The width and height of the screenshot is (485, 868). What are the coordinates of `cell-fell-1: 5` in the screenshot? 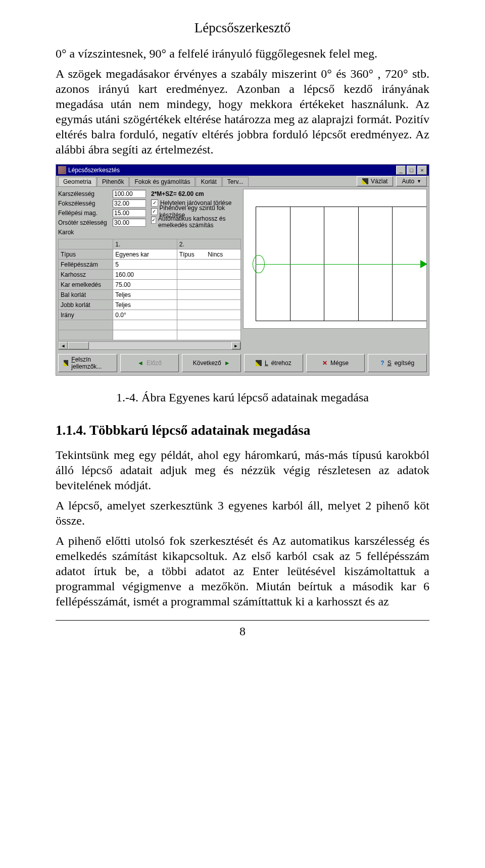 It's located at (145, 265).